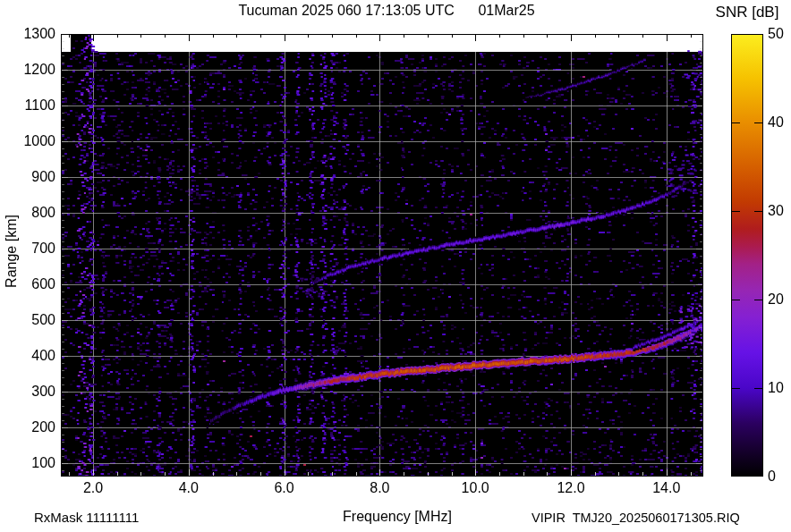  What do you see at coordinates (32, 213) in the screenshot?
I see `y-tick-label: 800` at bounding box center [32, 213].